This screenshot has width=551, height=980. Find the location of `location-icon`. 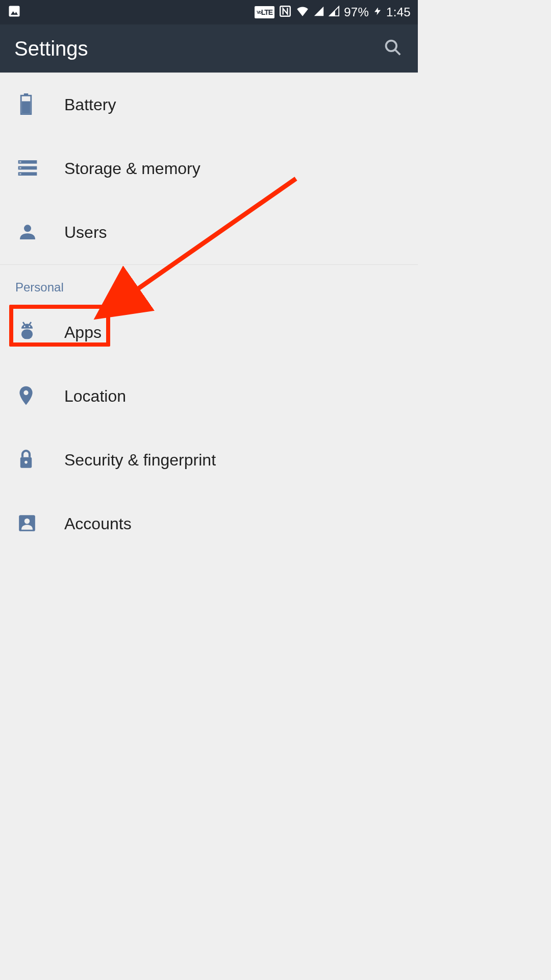

location-icon is located at coordinates (26, 397).